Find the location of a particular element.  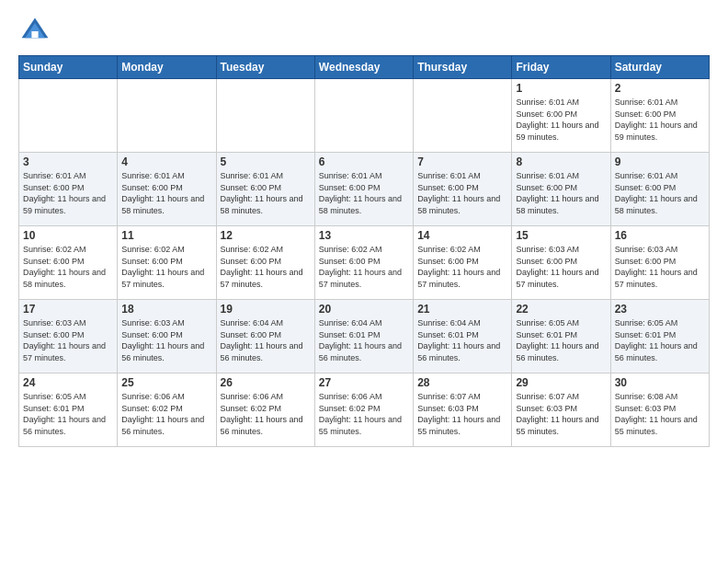

day-number: 22 is located at coordinates (561, 309).